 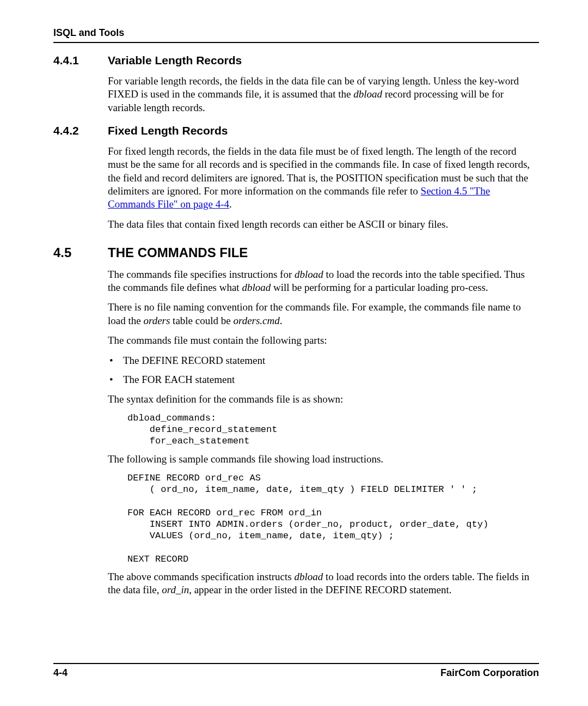 I want to click on paragraph: There is no file naming convention for t…, so click(x=323, y=314).